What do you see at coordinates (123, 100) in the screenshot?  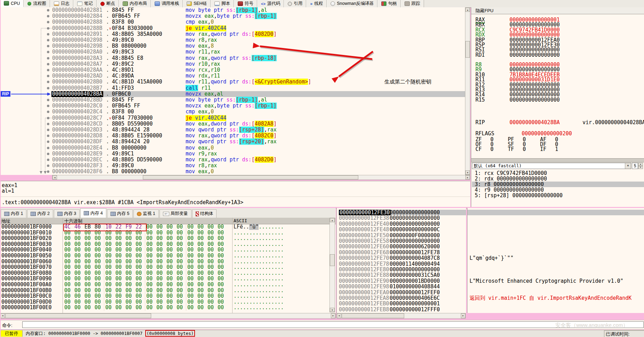 I see `bytes-cell: 8845 FF` at bounding box center [123, 100].